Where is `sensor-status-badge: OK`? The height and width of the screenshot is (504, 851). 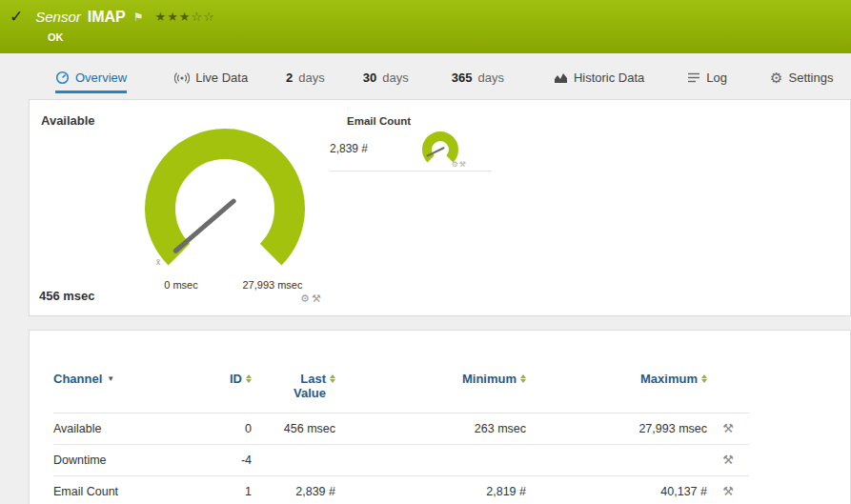 sensor-status-badge: OK is located at coordinates (444, 37).